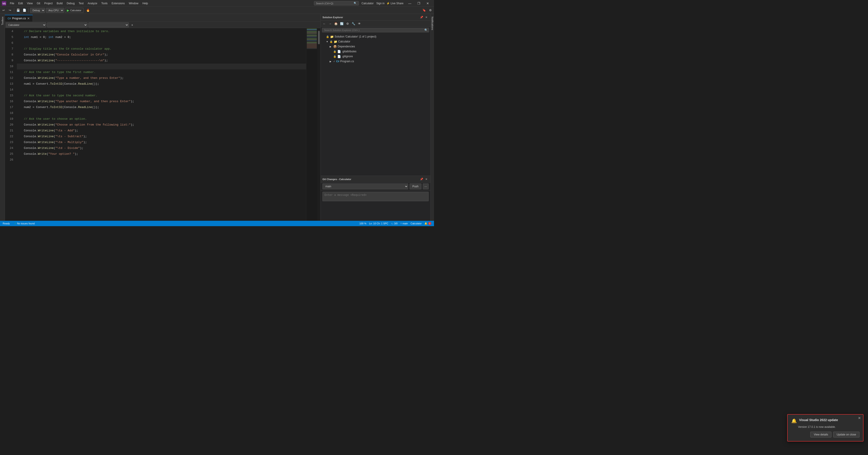 The width and height of the screenshot is (868, 455). Describe the element at coordinates (375, 42) in the screenshot. I see `tree-item-calculator: ▼ 🔒 📁 Calculator` at that location.